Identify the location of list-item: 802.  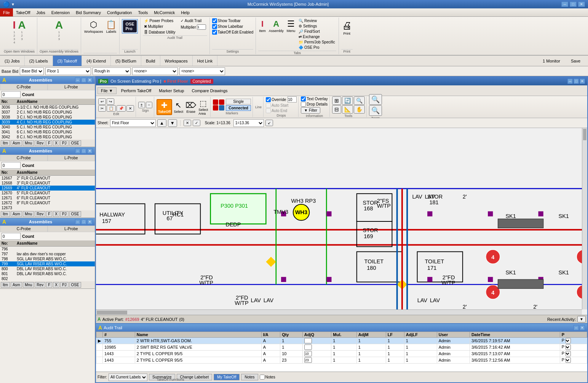
(47, 279).